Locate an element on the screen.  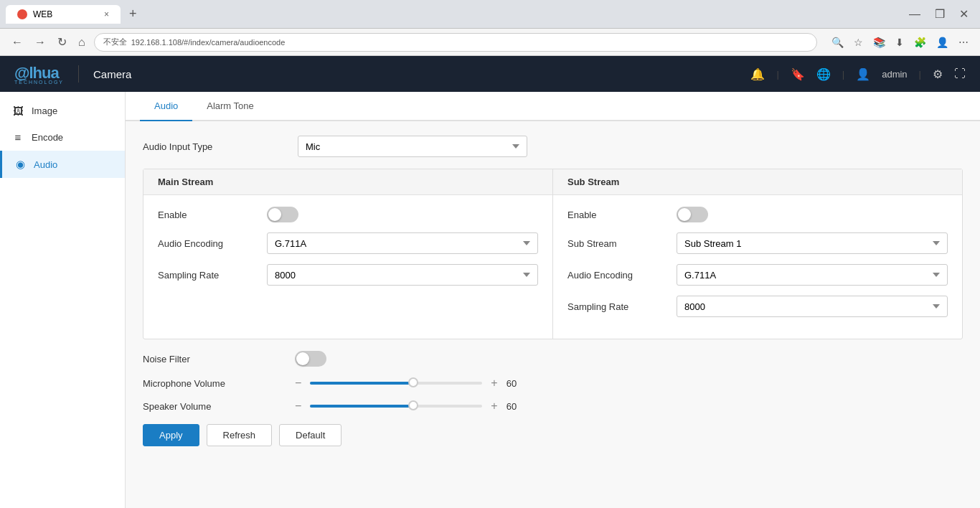
maximize-button: ❒ is located at coordinates (940, 14).